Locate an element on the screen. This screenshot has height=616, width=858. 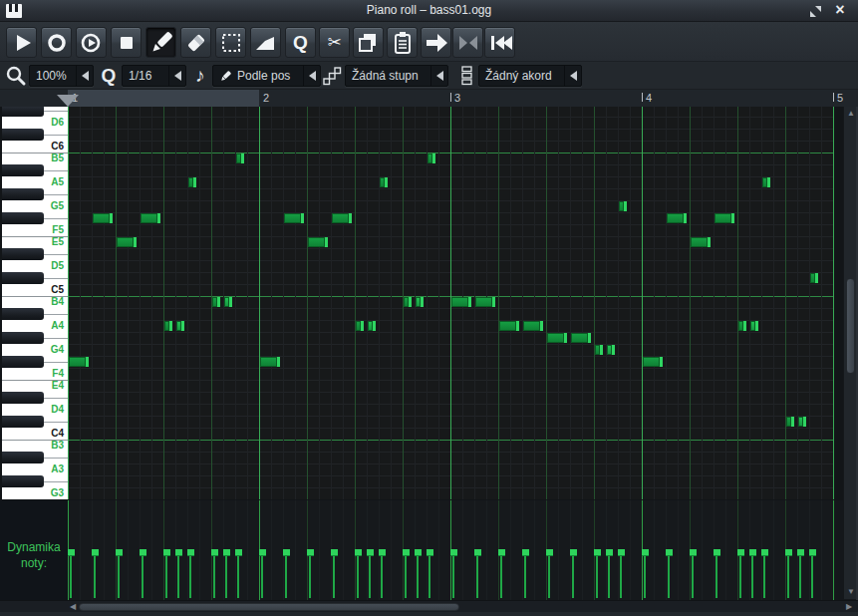
draw-button is located at coordinates (161, 42).